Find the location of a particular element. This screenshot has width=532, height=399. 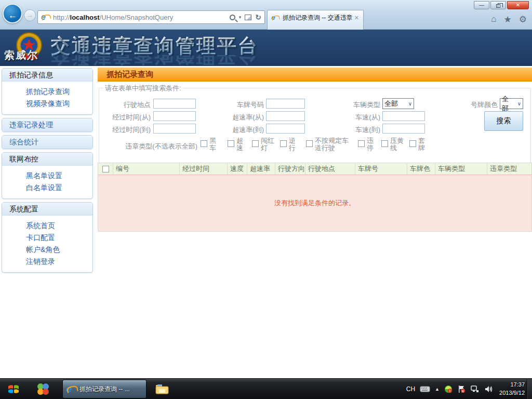

checkbox-red-light is located at coordinates (256, 143).